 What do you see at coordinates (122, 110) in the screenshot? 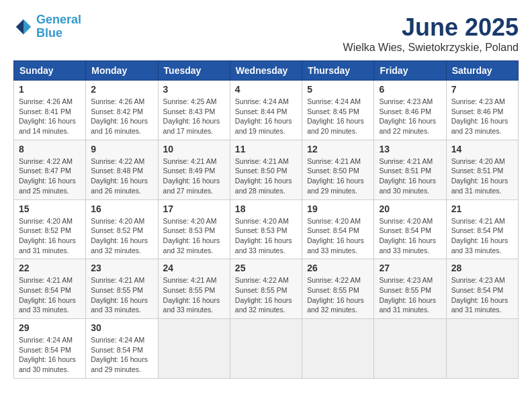
I see `calendar-day-cell: 2 Sunrise: 4:26 AMSunset: 8:42 PMDayligh…` at bounding box center [122, 110].